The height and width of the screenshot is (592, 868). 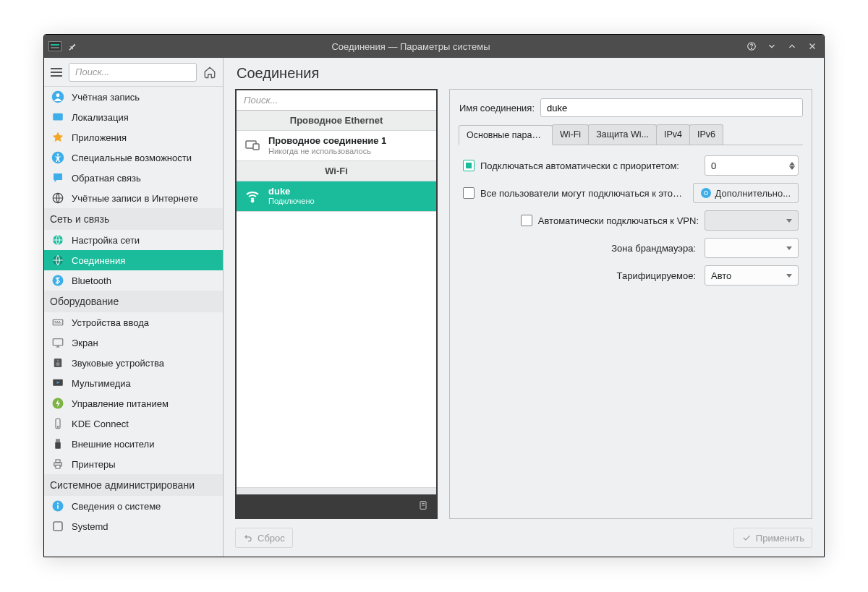 What do you see at coordinates (133, 158) in the screenshot?
I see `sidebar-item-accessibility: Специальные возможности` at bounding box center [133, 158].